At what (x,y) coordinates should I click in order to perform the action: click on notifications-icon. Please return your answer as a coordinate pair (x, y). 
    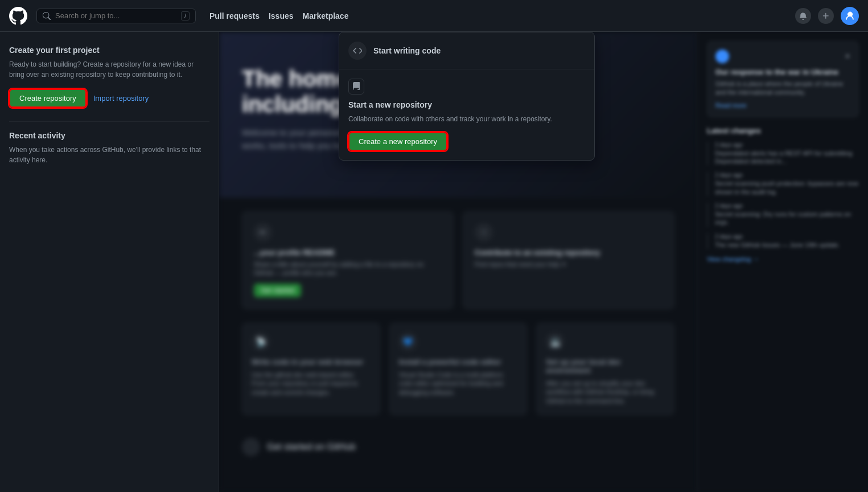
    Looking at the image, I should click on (803, 16).